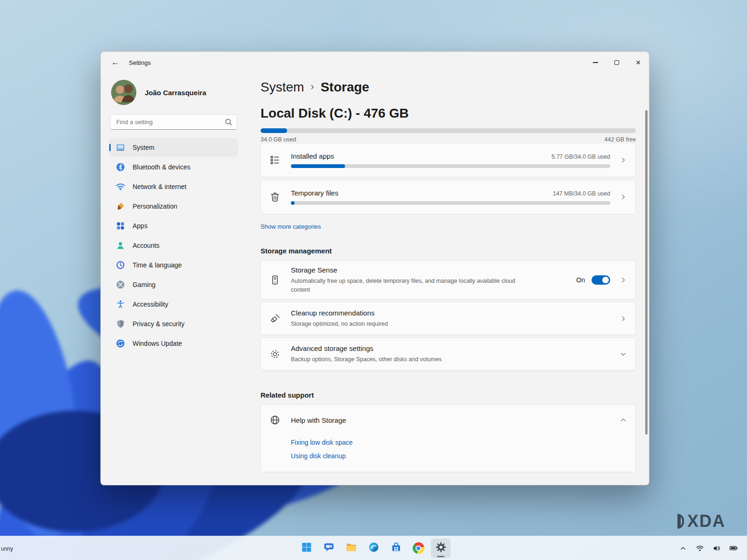  What do you see at coordinates (459, 442) in the screenshot?
I see `fixing-low-disk-space-link: Fixing low disk space` at bounding box center [459, 442].